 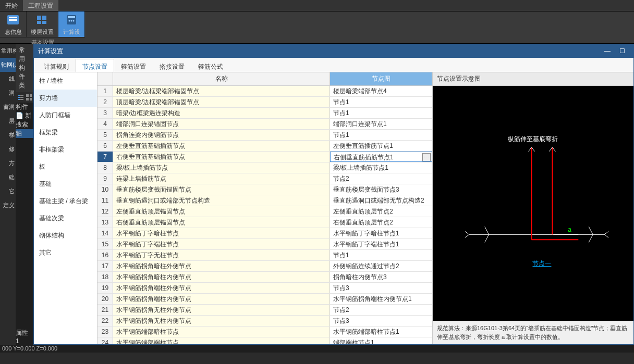 I want to click on cell-node: 外侧钢筋连续通过节点2, so click(x=381, y=266).